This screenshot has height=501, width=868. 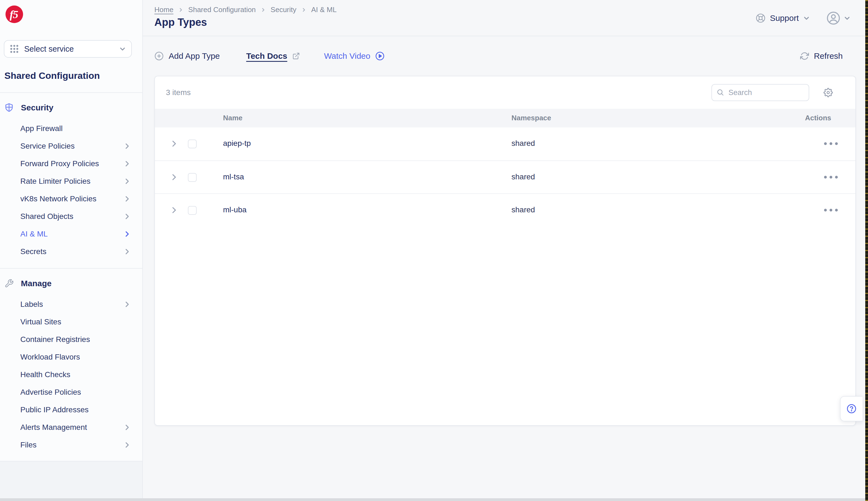 I want to click on support-menu: Support, so click(x=783, y=18).